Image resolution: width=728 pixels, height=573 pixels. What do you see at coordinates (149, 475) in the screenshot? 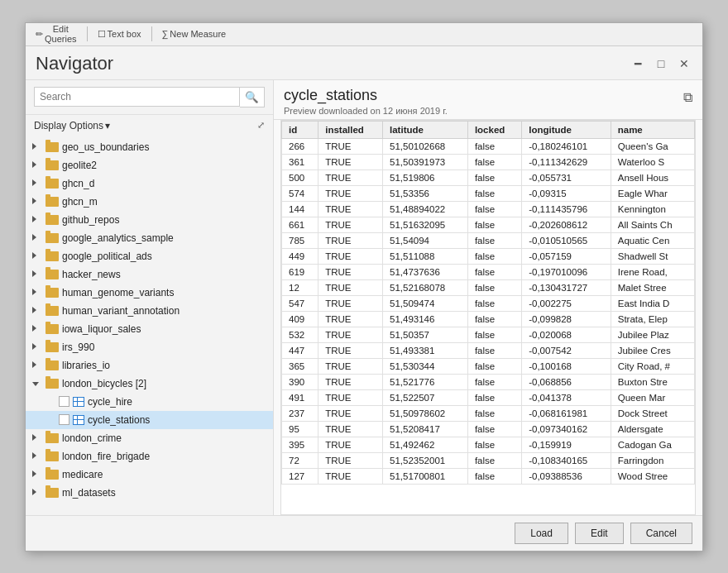
I see `tree-item-medicare: medicare` at bounding box center [149, 475].